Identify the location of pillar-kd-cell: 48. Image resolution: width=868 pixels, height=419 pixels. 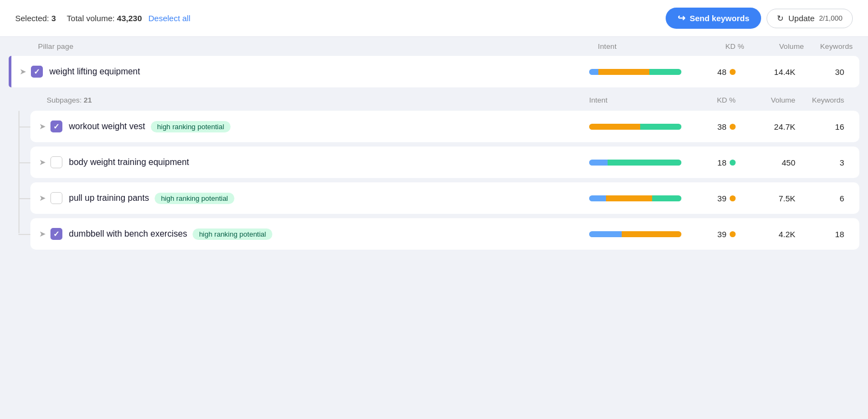
(711, 72).